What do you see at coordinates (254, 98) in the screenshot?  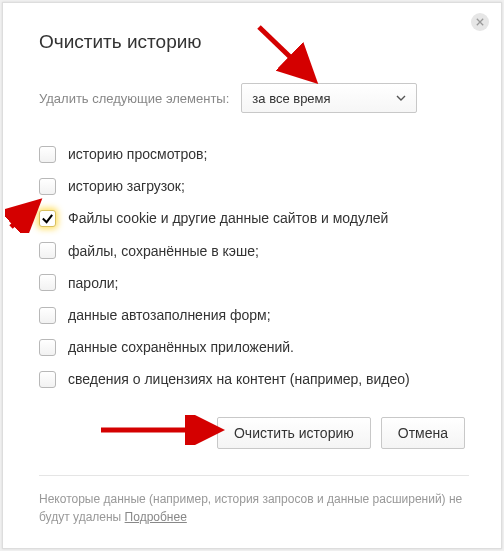 I see `time-range-row: Удалить следующие элементы: за все время` at bounding box center [254, 98].